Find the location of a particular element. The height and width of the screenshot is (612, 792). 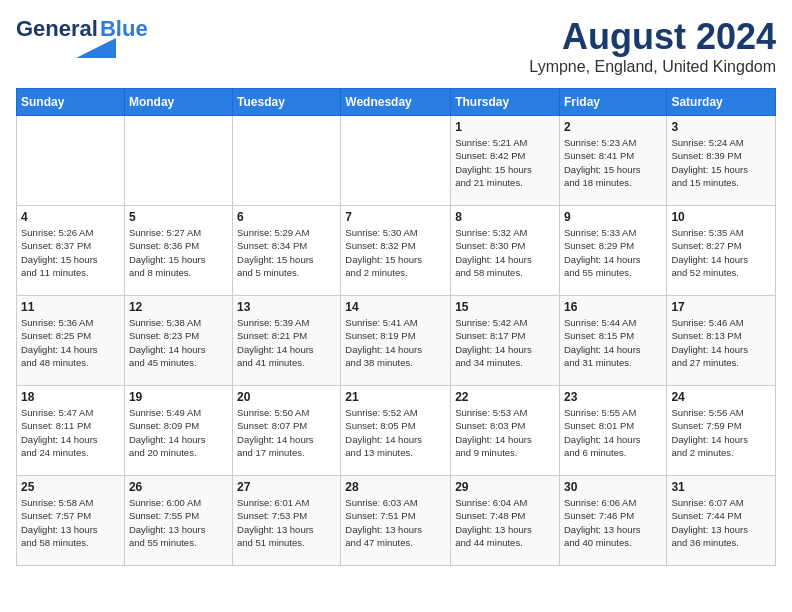

day-number: 8 is located at coordinates (505, 217).